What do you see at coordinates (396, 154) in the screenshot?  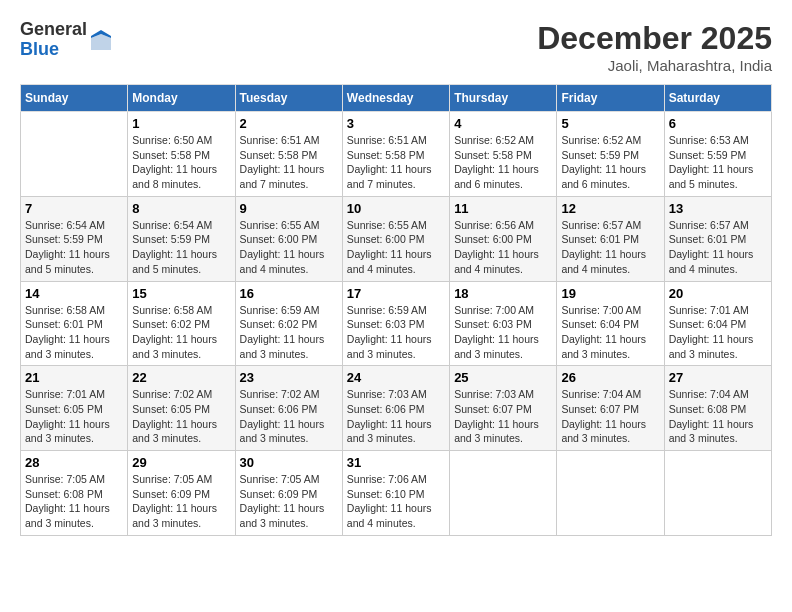 I see `calendar-cell: 3Sunrise: 6:51 AMSunset: 5:58 PMDaylight…` at bounding box center [396, 154].